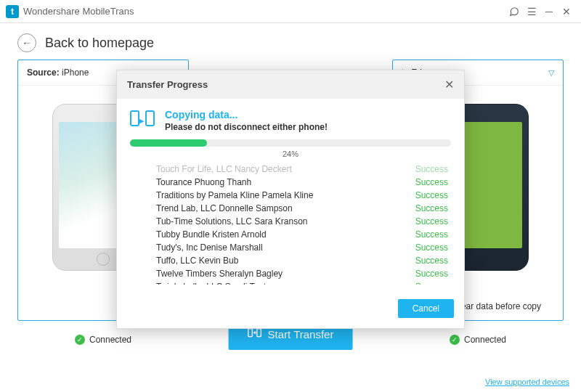  Describe the element at coordinates (290, 154) in the screenshot. I see `progress-percent: 24%` at that location.